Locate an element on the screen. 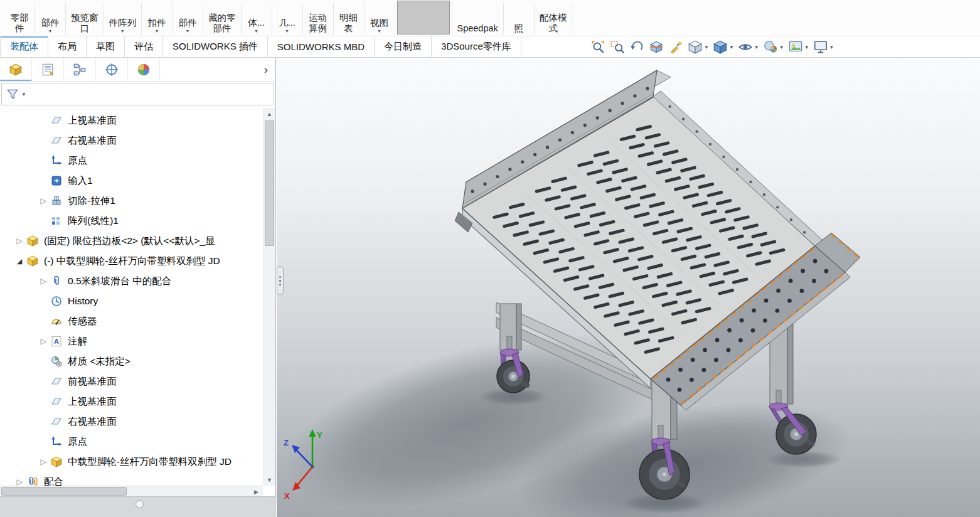 The height and width of the screenshot is (517, 980). tree-item: History is located at coordinates (131, 301).